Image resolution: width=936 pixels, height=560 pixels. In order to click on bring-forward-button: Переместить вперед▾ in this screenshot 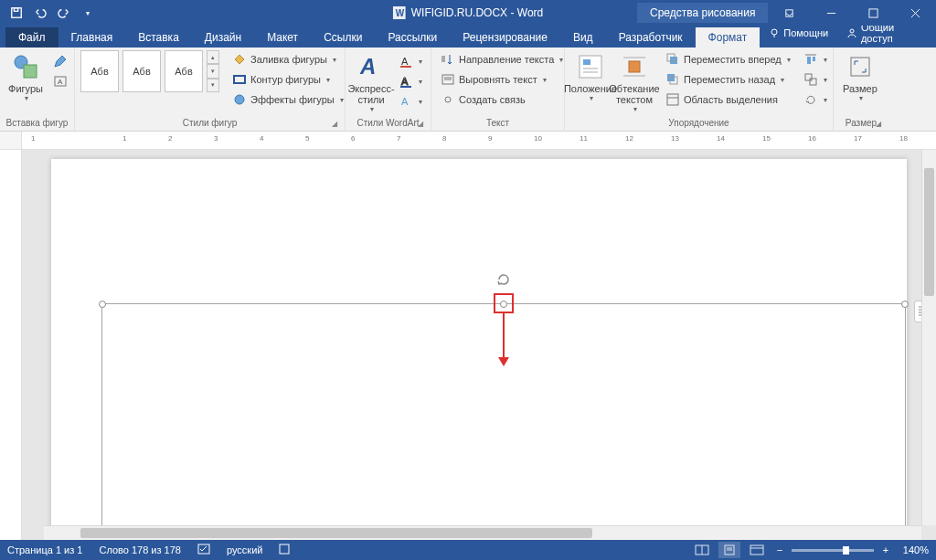, I will do `click(728, 59)`.